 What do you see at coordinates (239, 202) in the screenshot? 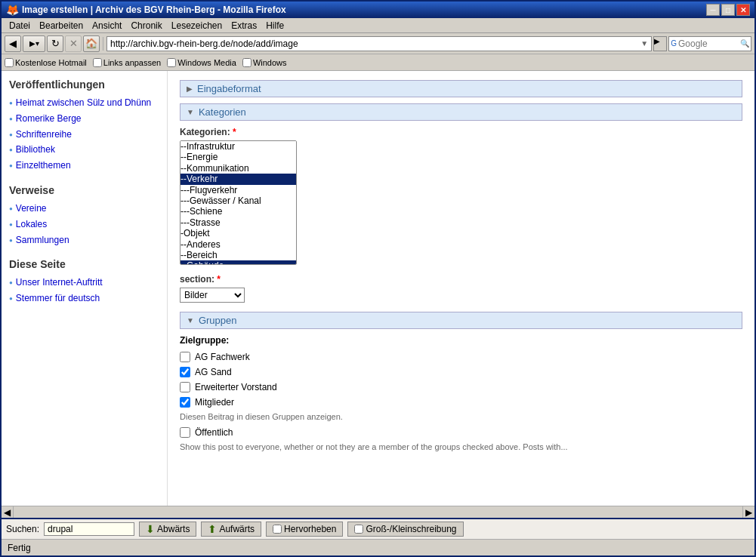
I see `kategorien-listbox: --Infrastruktur --Energie --Kommunikatio…` at bounding box center [239, 202].